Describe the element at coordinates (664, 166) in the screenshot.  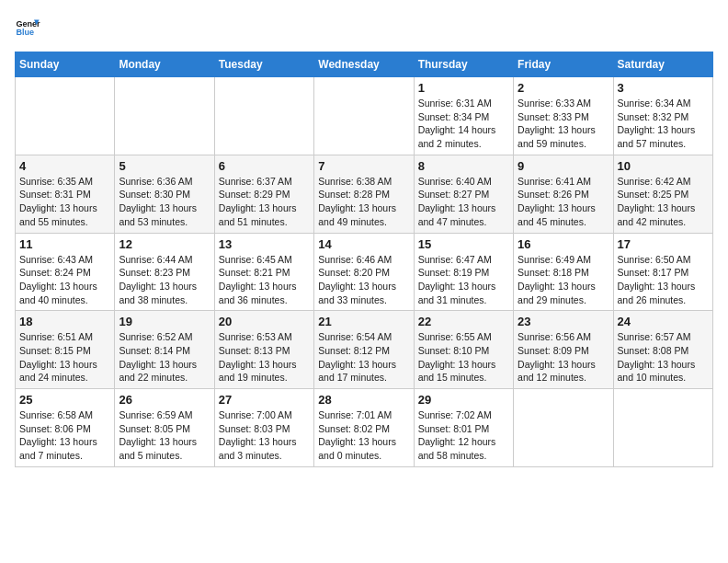
I see `day-number: 10` at that location.